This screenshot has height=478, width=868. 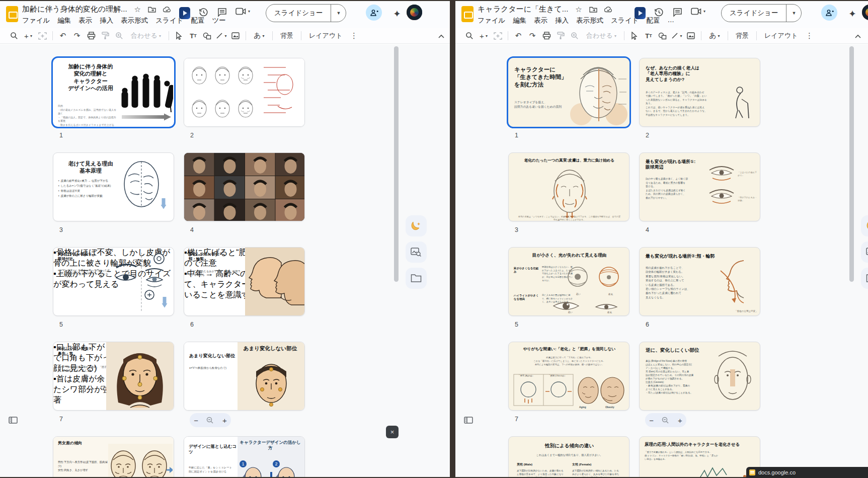 What do you see at coordinates (569, 93) in the screenshot?
I see `slide-thumbnail: キャラクターに 「生きてきた時間」 を刻む方法 ステレオタイプを超え、 説得力の…` at bounding box center [569, 93].